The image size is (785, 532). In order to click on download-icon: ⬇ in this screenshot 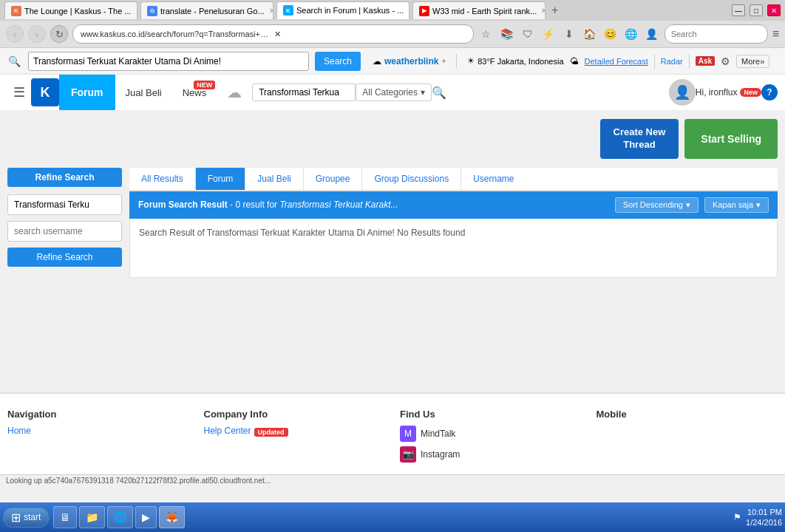, I will do `click(569, 34)`.